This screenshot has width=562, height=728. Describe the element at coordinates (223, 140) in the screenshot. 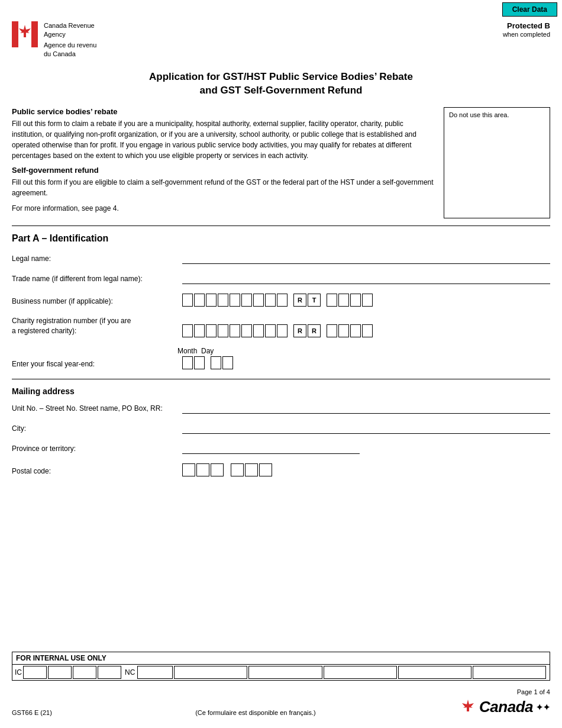

I see `psb-text: Fill out this form to claim a rebate if …` at that location.